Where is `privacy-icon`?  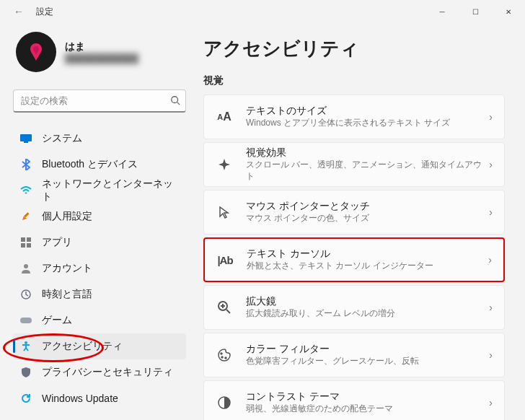 privacy-icon is located at coordinates (26, 372).